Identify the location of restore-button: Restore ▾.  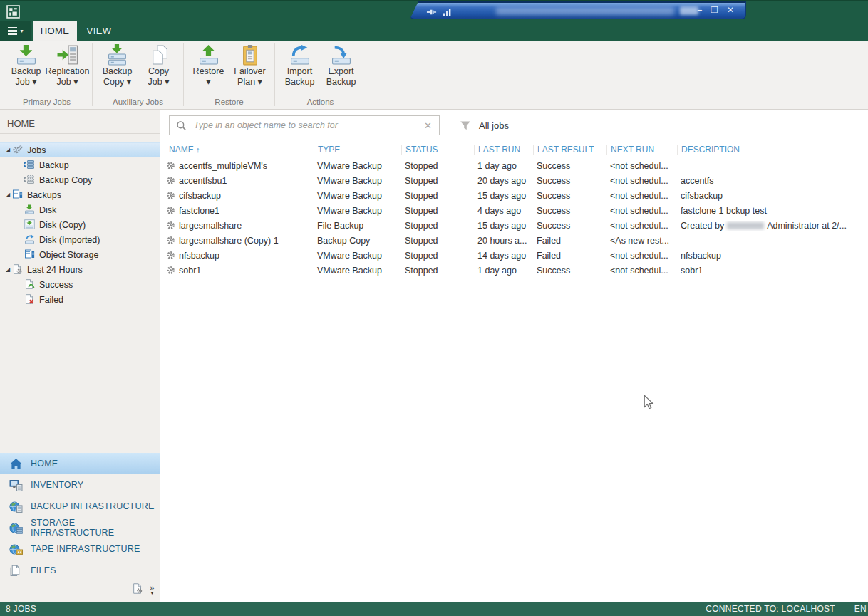
(208, 66).